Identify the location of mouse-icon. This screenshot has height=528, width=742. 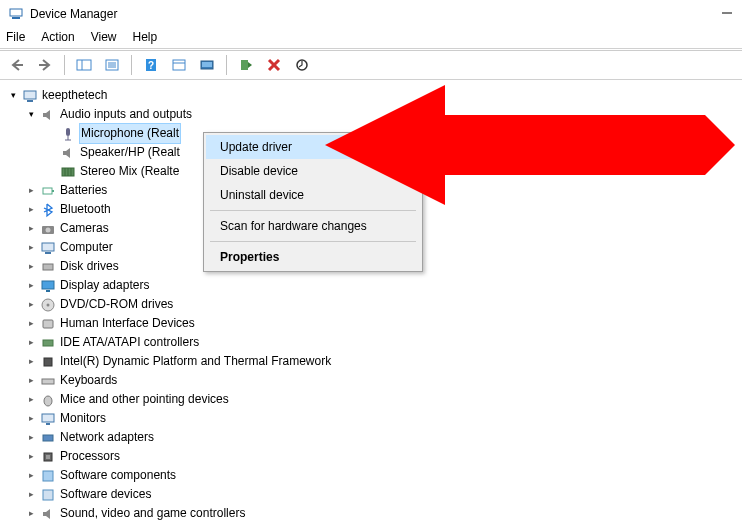
(48, 400).